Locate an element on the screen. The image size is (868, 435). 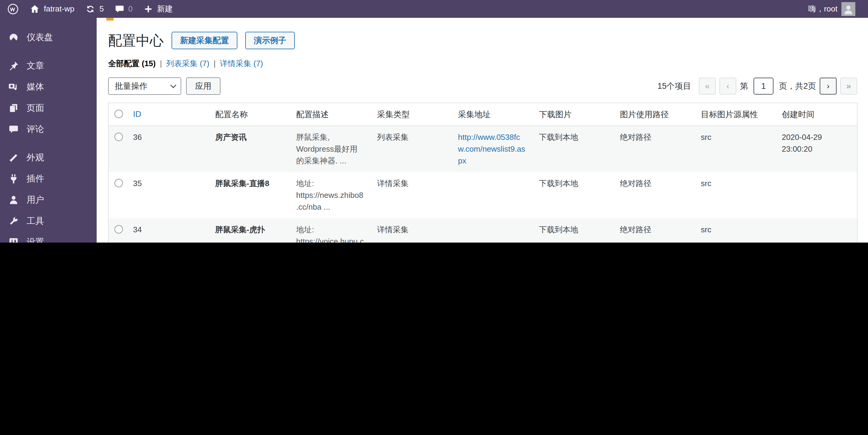
sidebar-item-label: 评论 is located at coordinates (35, 129).